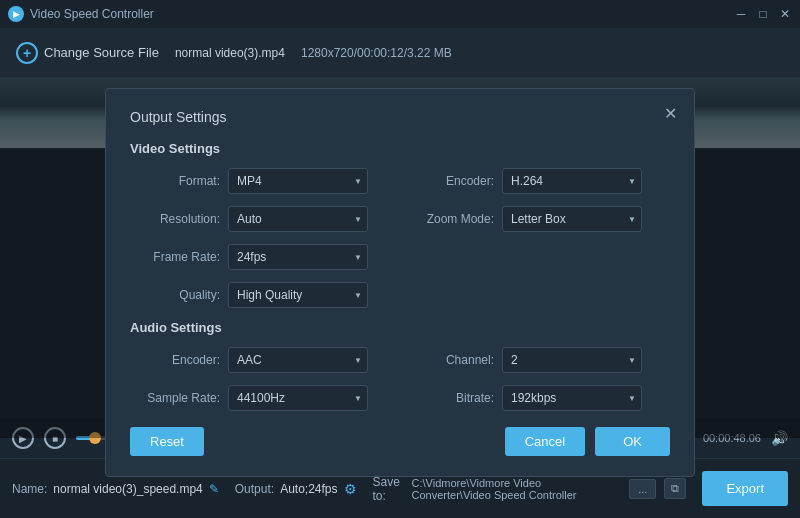  What do you see at coordinates (175, 295) in the screenshot?
I see `quality-label: Quality:` at bounding box center [175, 295].